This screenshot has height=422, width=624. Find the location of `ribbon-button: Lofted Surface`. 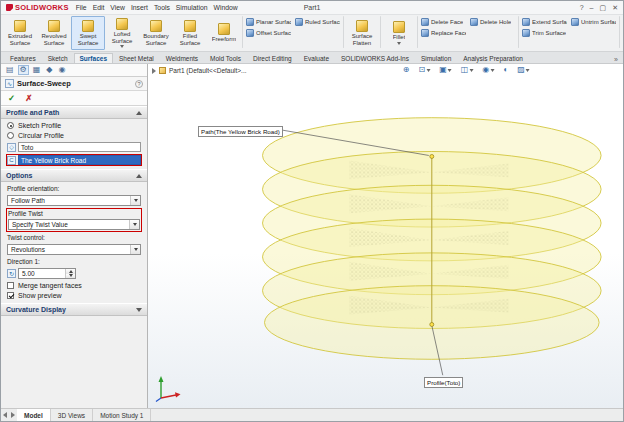

ribbon-button: Lofted Surface is located at coordinates (122, 33).